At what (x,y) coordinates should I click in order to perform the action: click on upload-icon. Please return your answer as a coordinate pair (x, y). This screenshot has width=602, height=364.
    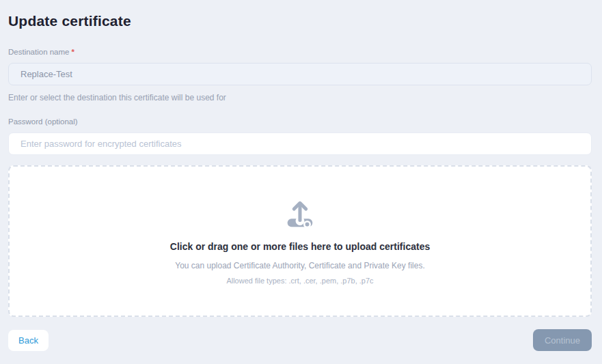
    Looking at the image, I should click on (300, 213).